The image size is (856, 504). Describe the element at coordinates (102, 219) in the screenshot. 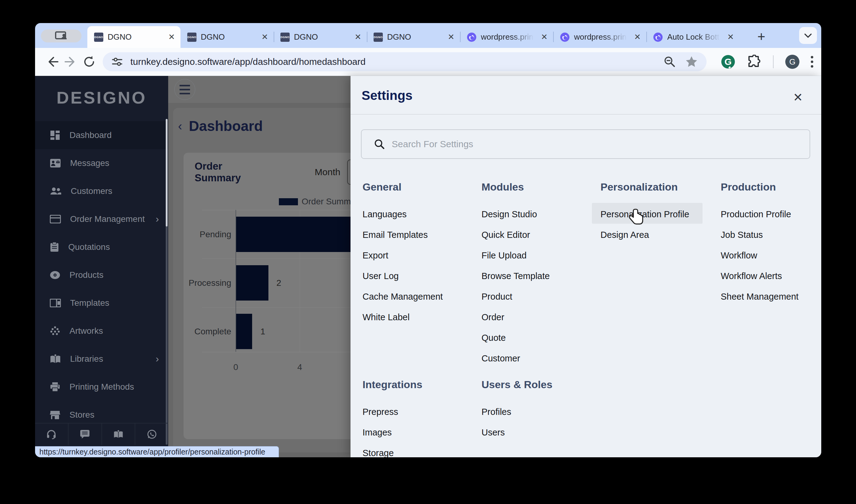

I see `sidebar-item-order-management: Order Management ›` at that location.